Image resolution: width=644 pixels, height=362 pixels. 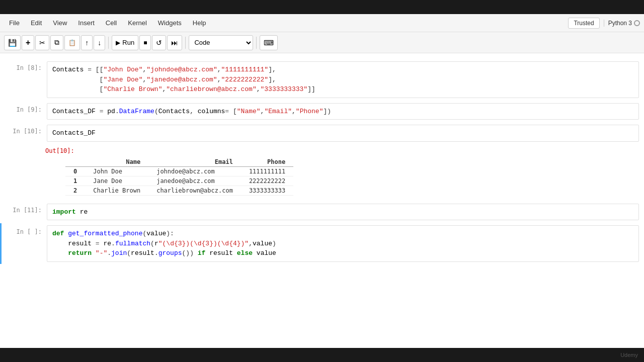 What do you see at coordinates (620, 23) in the screenshot?
I see `kernel-name: Python 3` at bounding box center [620, 23].